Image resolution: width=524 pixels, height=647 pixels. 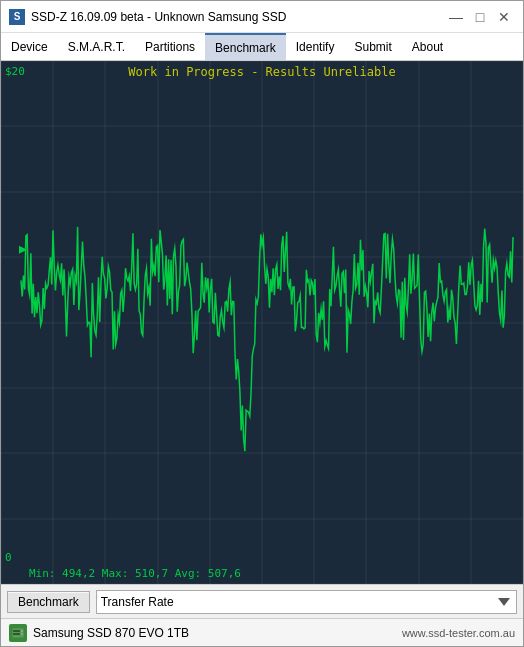 What do you see at coordinates (480, 17) in the screenshot?
I see `title-controls: — □ ✕` at bounding box center [480, 17].